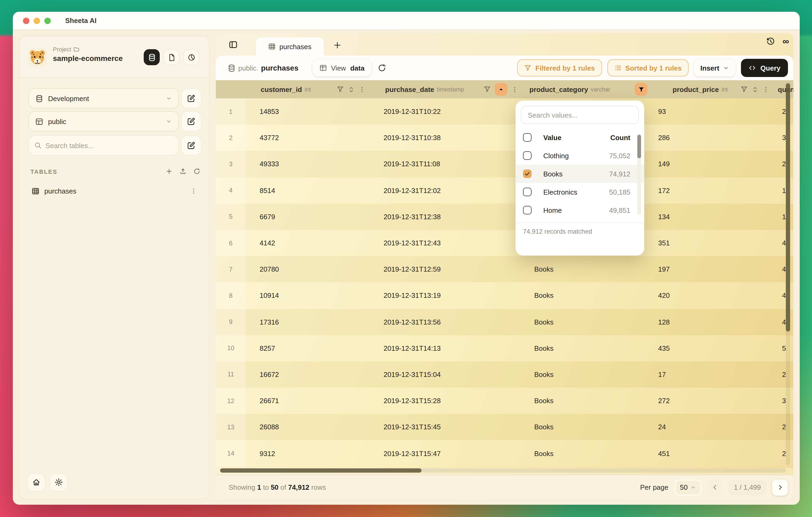 This screenshot has height=517, width=812. I want to click on cell-product-price: 286, so click(714, 138).